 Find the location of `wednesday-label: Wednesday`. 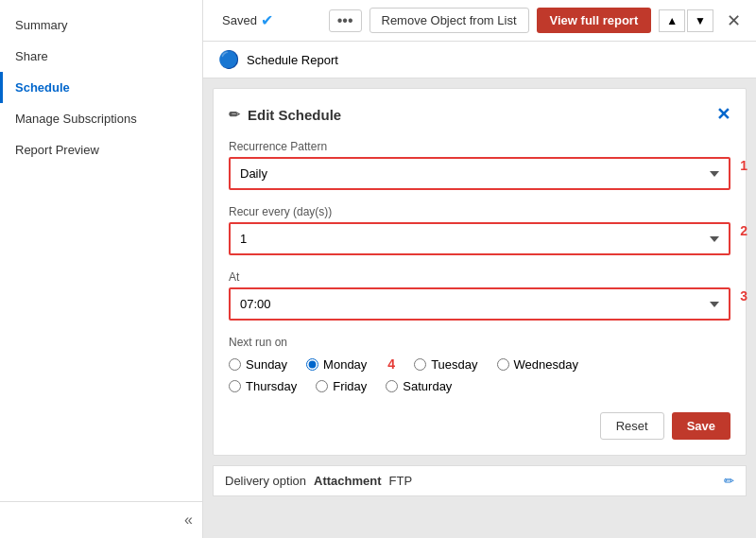

wednesday-label: Wednesday is located at coordinates (546, 365).